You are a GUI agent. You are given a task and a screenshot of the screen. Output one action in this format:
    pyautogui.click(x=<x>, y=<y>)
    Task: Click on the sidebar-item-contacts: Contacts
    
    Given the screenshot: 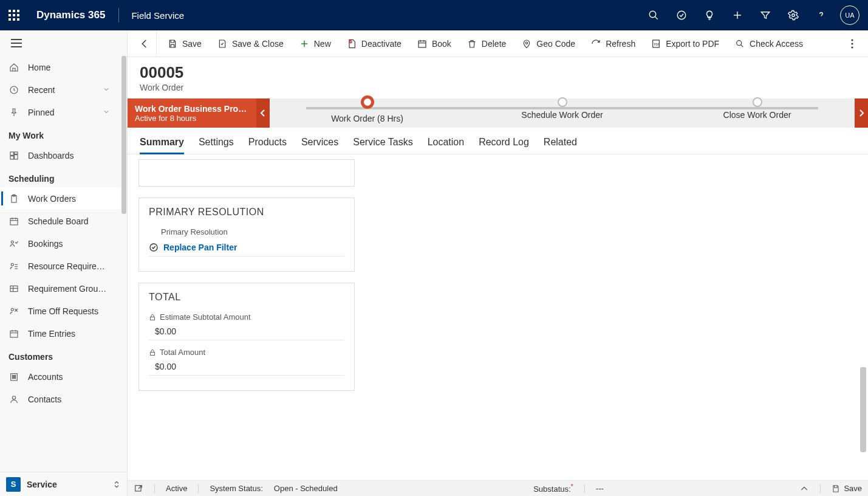 What is the action you would take?
    pyautogui.click(x=61, y=399)
    